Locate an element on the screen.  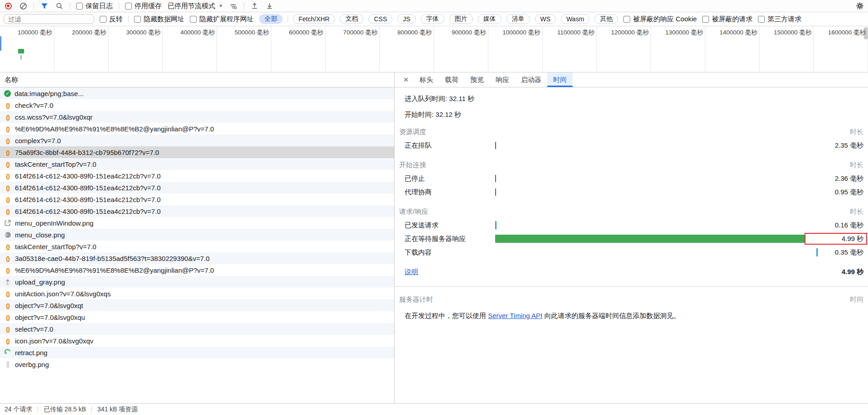
request-row: {}icon.json?v=7.0&lsvg0xqv is located at coordinates (197, 341).